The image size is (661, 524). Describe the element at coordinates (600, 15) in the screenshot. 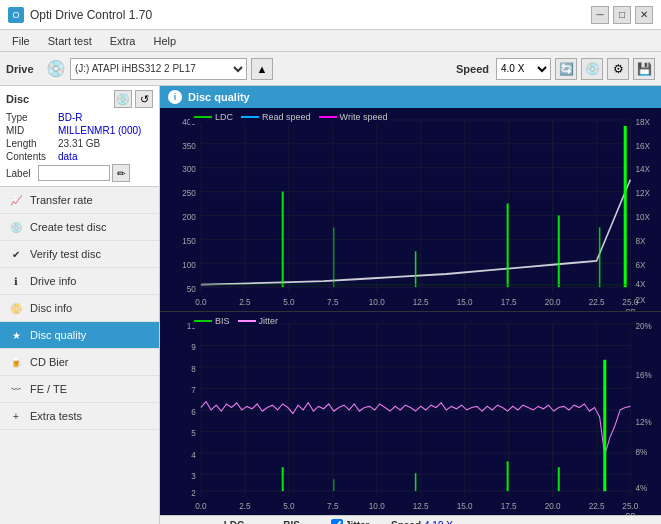

I see `minimize-button: ─` at that location.